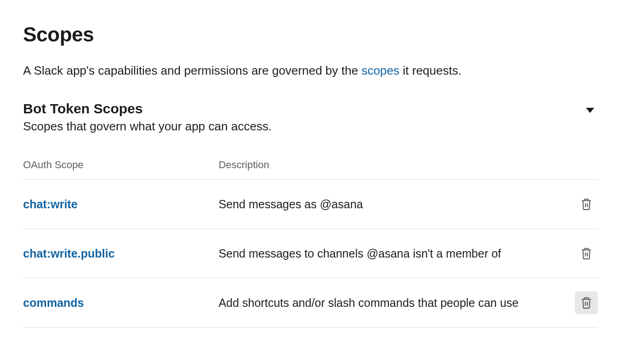  What do you see at coordinates (310, 303) in the screenshot?
I see `table-row: commands Add shortcuts and/or slash comm…` at bounding box center [310, 303].